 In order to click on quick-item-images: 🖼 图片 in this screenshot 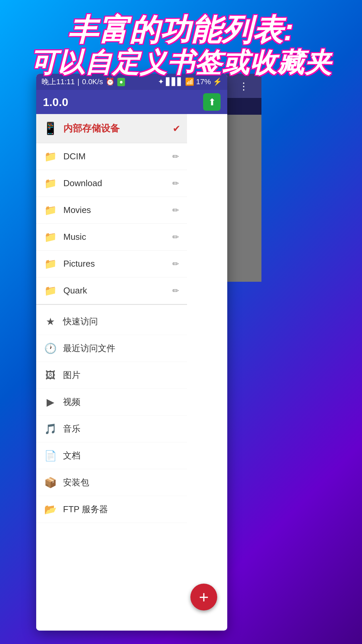, I will do `click(112, 375)`.